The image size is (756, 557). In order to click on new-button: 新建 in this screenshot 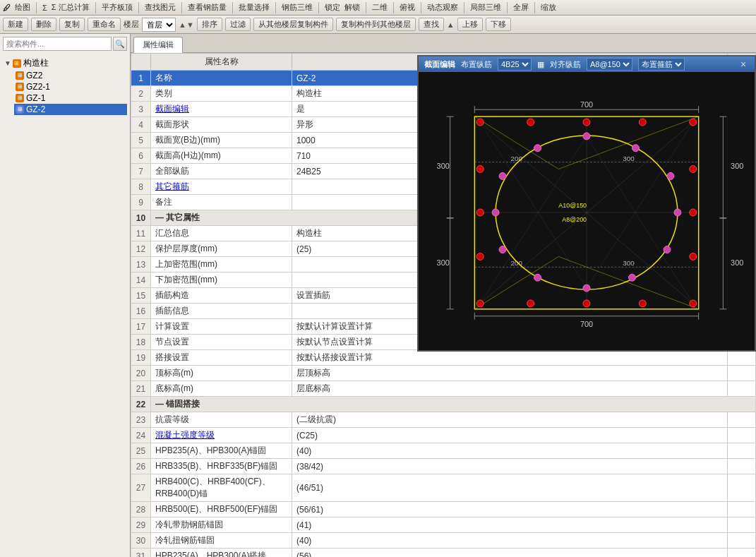, I will do `click(16, 24)`.